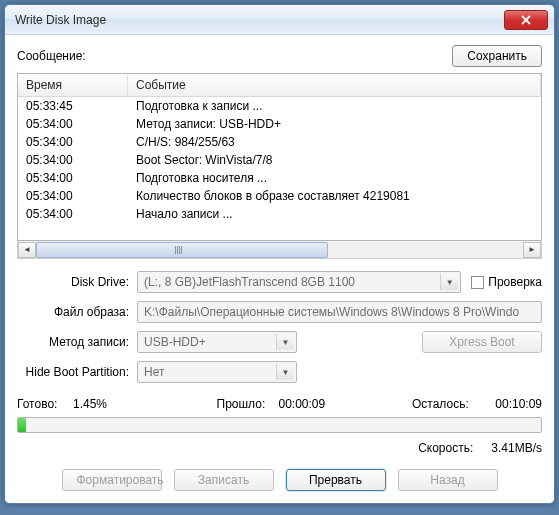  What do you see at coordinates (336, 480) in the screenshot?
I see `abort-button: Прервать` at bounding box center [336, 480].